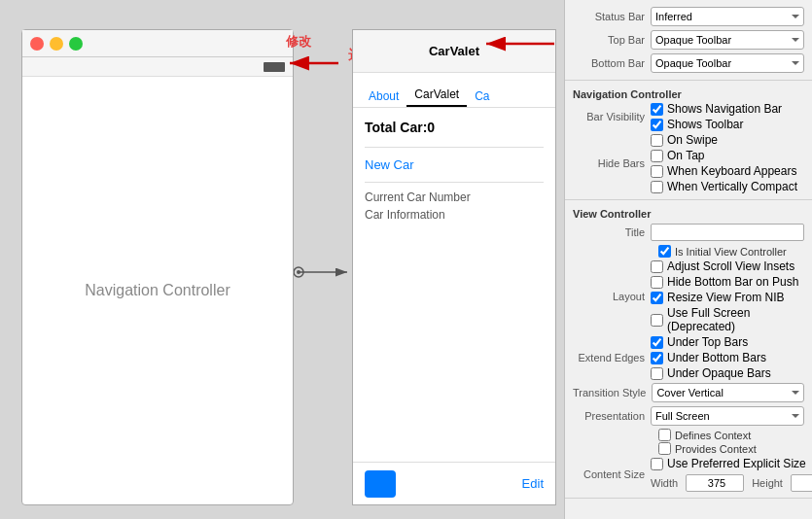  Describe the element at coordinates (727, 63) in the screenshot. I see `bottom-bar-control: Opaque Toolbar` at that location.